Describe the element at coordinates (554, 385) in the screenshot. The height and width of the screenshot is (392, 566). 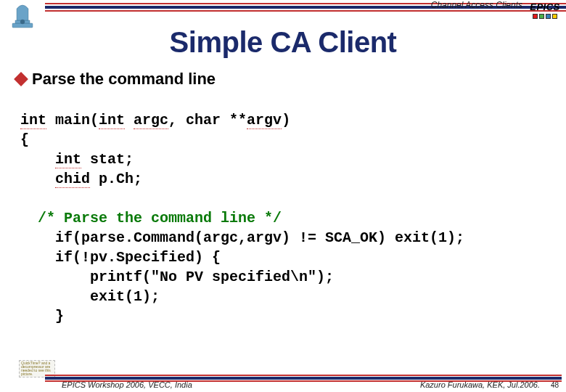
I see `footer-page-number: 48` at that location.